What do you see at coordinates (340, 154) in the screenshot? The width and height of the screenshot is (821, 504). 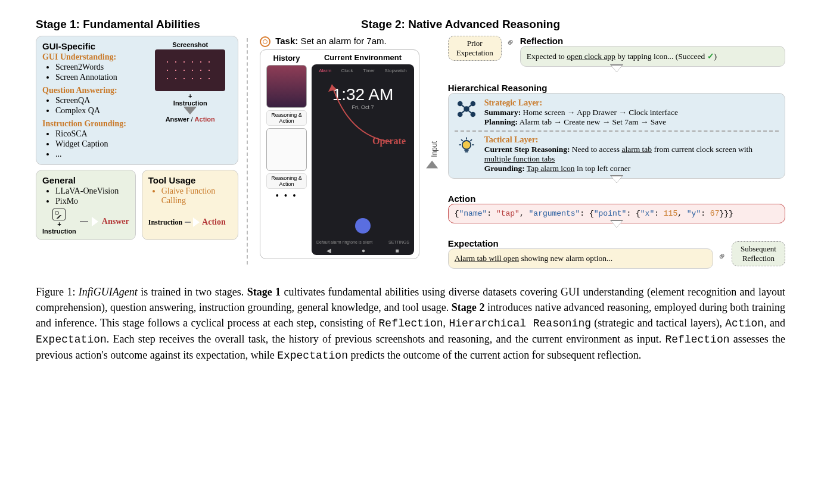 I see `history-env-panel: History Reasoning & Action Reasoning & A…` at bounding box center [340, 154].